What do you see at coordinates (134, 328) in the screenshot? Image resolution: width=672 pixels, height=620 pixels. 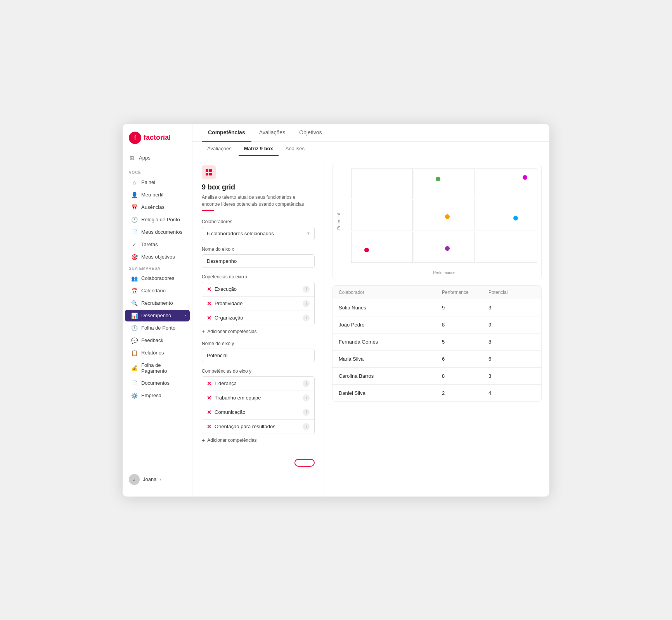 I see `folha-ponto-icon: 🕐` at bounding box center [134, 328].